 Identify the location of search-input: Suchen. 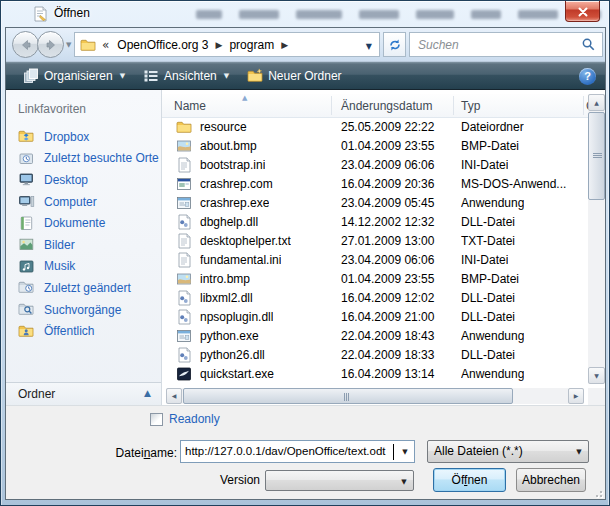
(506, 44).